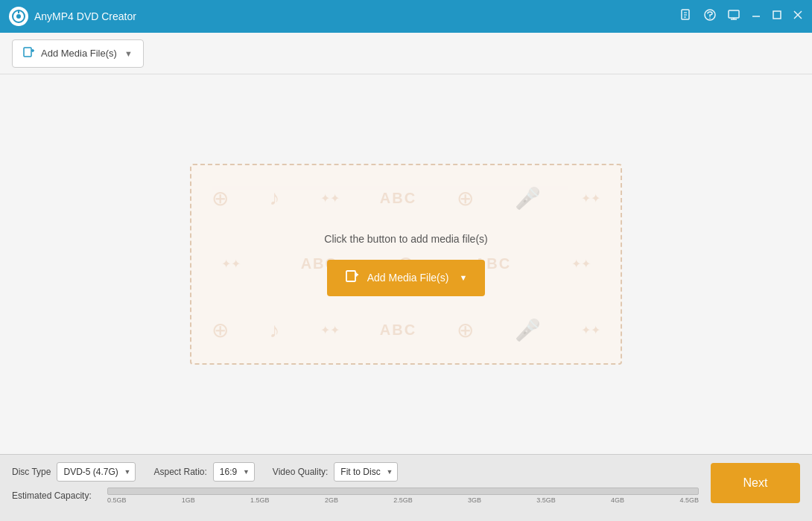 Image resolution: width=812 pixels, height=521 pixels. I want to click on file-icon, so click(686, 16).